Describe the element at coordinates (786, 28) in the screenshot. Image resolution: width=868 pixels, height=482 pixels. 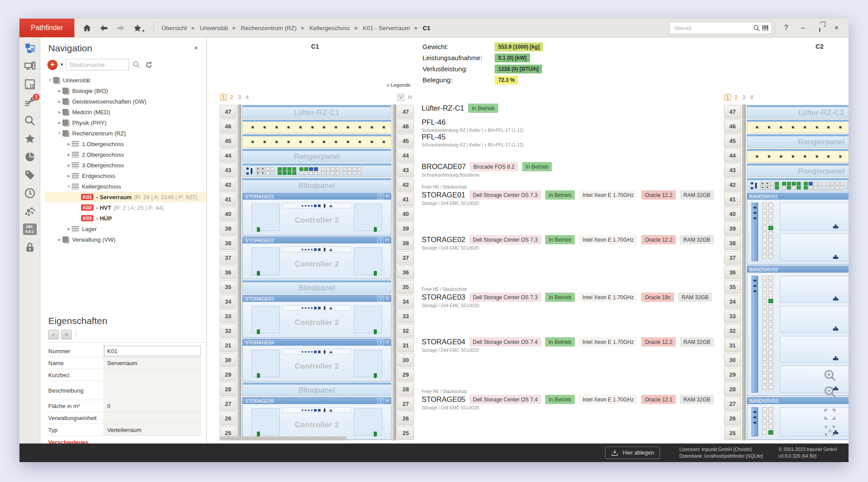
I see `help-button: ?` at that location.